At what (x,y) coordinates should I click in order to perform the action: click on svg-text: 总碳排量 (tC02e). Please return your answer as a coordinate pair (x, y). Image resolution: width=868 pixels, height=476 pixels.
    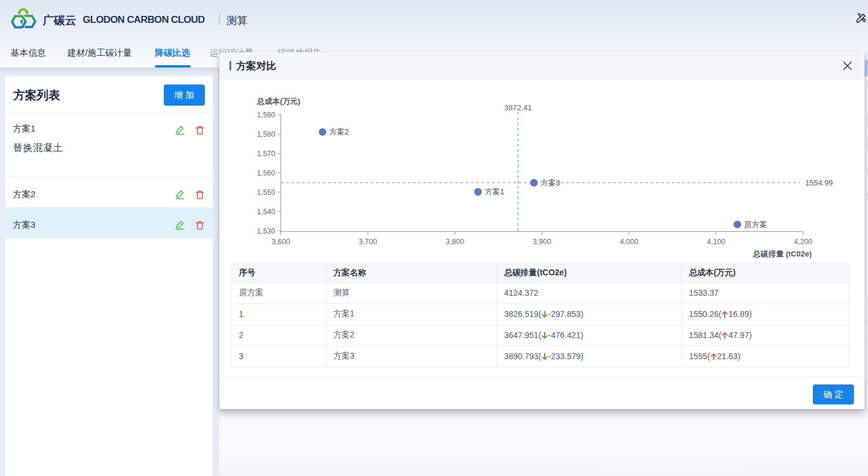
    Looking at the image, I should click on (782, 254).